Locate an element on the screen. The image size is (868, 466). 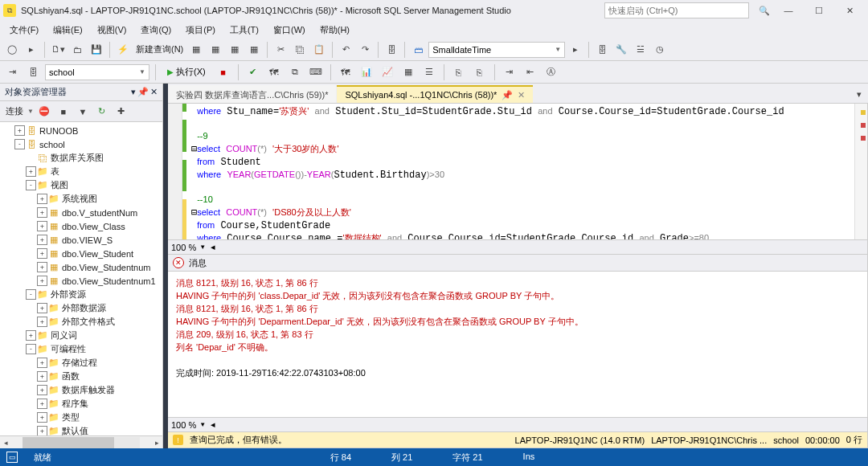
tree-node: +📁外部文件格式 is located at coordinates (81, 321).